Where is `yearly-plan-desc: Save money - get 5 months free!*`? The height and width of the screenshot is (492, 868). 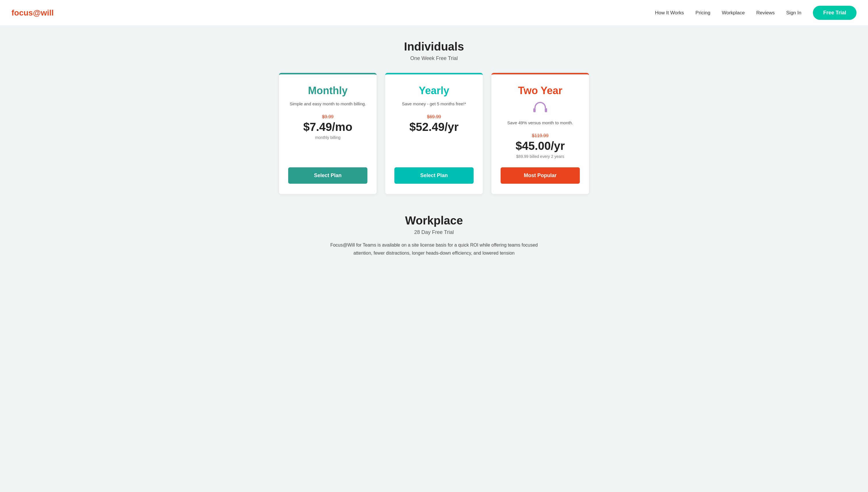
yearly-plan-desc: Save money - get 5 months free!* is located at coordinates (434, 104).